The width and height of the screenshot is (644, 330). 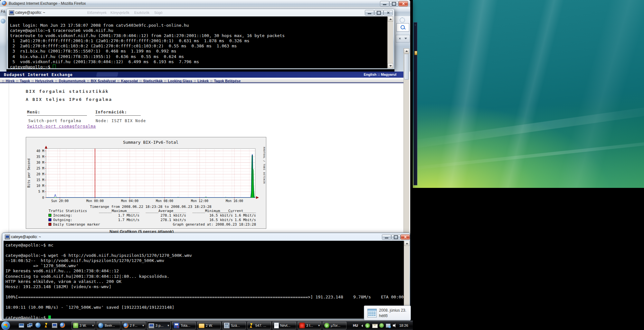 What do you see at coordinates (199, 51) in the screenshot?
I see `terminal-line: 3 rs1.bix.hu (2001:7f8:35::5507:1) 0.468…` at bounding box center [199, 51].